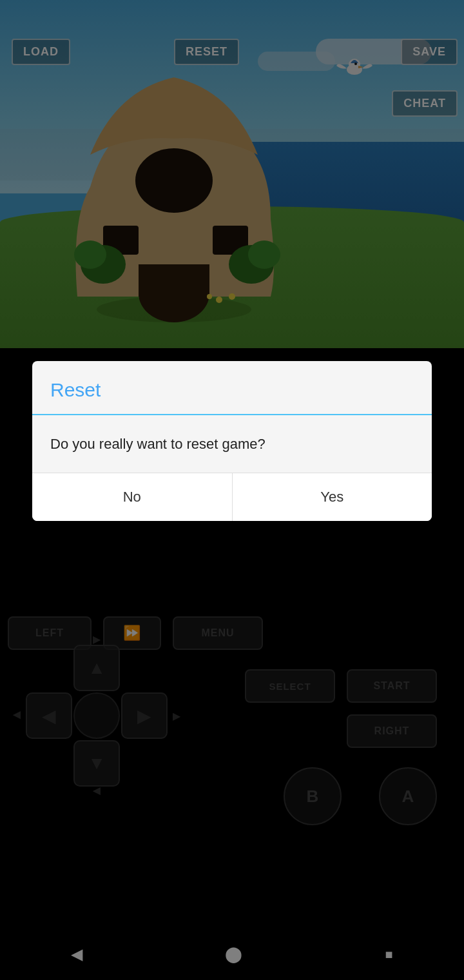 The width and height of the screenshot is (464, 980). What do you see at coordinates (333, 497) in the screenshot?
I see `dialog-yes-button: Yes` at bounding box center [333, 497].